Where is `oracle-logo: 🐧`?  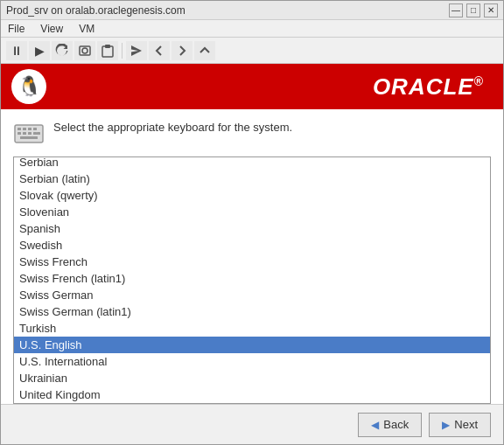
oracle-logo: 🐧 is located at coordinates (29, 87).